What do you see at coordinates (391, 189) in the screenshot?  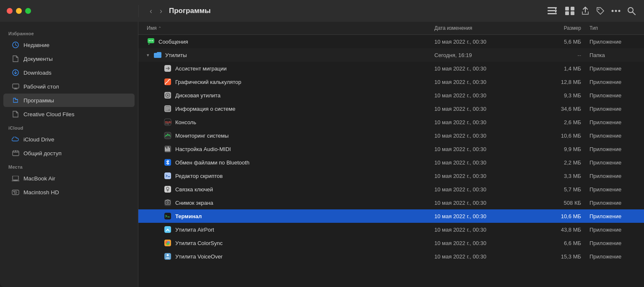 I see `table-row: Связка ключей 10 мая 2022 г., 00:30 5,7 …` at bounding box center [391, 189].